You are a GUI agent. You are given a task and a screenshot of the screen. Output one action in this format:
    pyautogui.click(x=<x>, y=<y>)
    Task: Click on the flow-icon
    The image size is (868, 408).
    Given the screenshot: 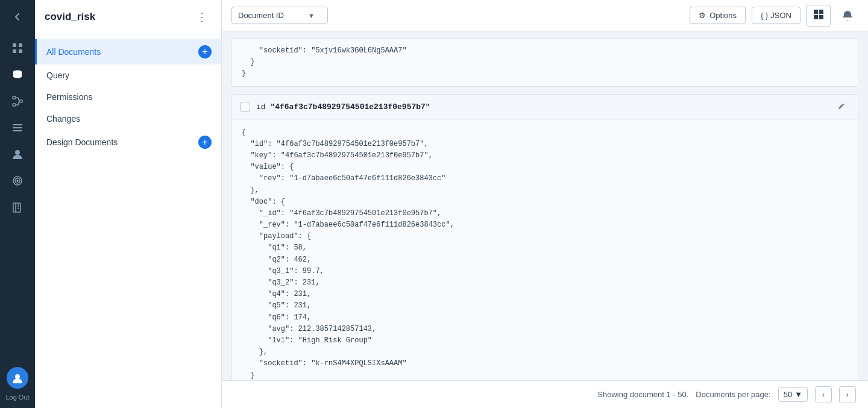 What is the action you would take?
    pyautogui.click(x=17, y=101)
    